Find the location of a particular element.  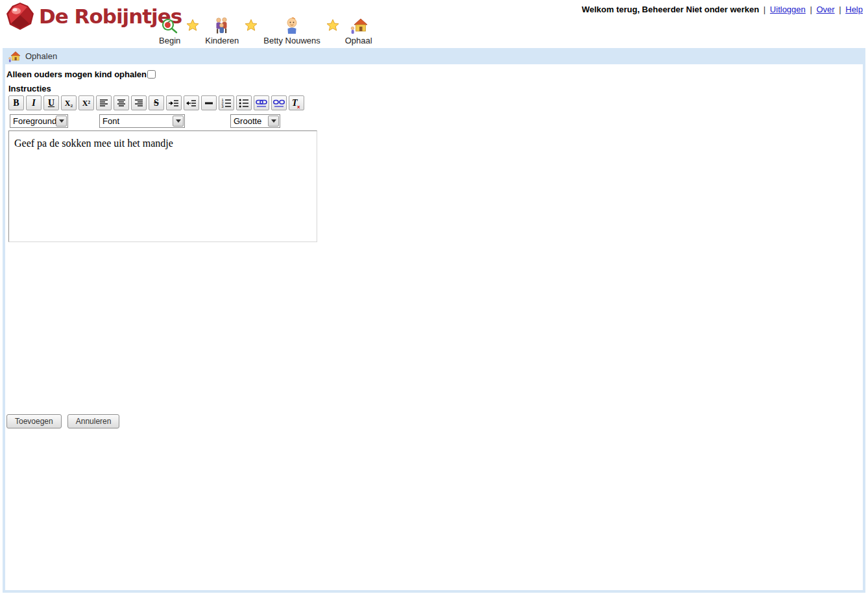

unlink-icon is located at coordinates (279, 103).